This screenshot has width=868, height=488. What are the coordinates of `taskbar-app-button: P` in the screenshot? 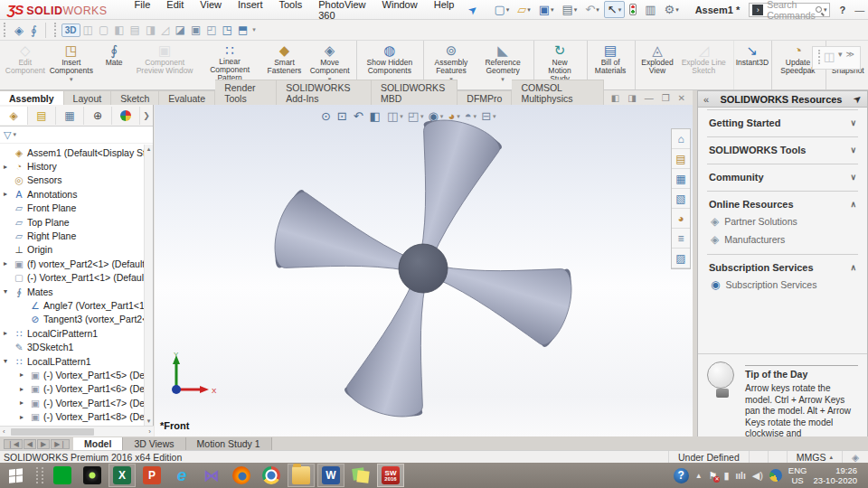 It's located at (152, 475).